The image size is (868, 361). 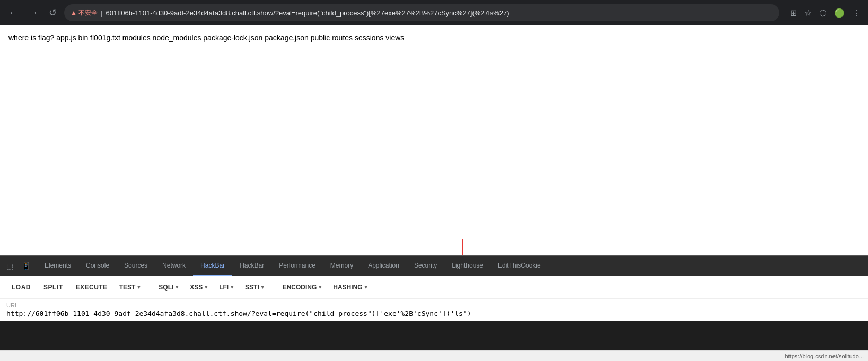 I want to click on tab-console: Console, so click(x=98, y=266).